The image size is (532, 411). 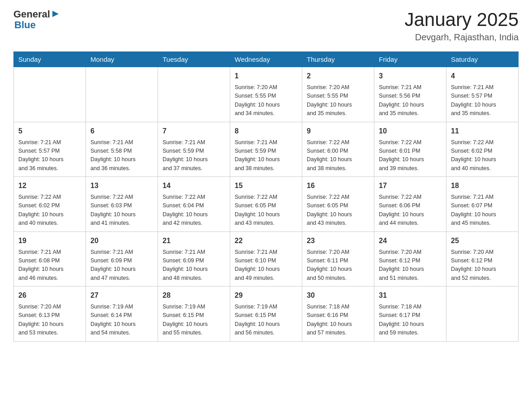 What do you see at coordinates (266, 204) in the screenshot?
I see `week-row-2: 12Sunrise: 7:22 AM Sunset: 6:02 PM Dayli…` at bounding box center [266, 204].